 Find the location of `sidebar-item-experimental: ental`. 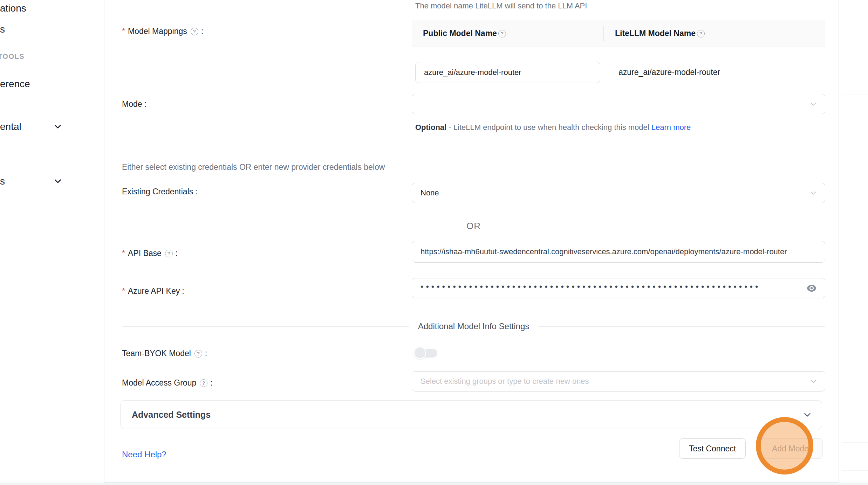

sidebar-item-experimental: ental is located at coordinates (11, 127).